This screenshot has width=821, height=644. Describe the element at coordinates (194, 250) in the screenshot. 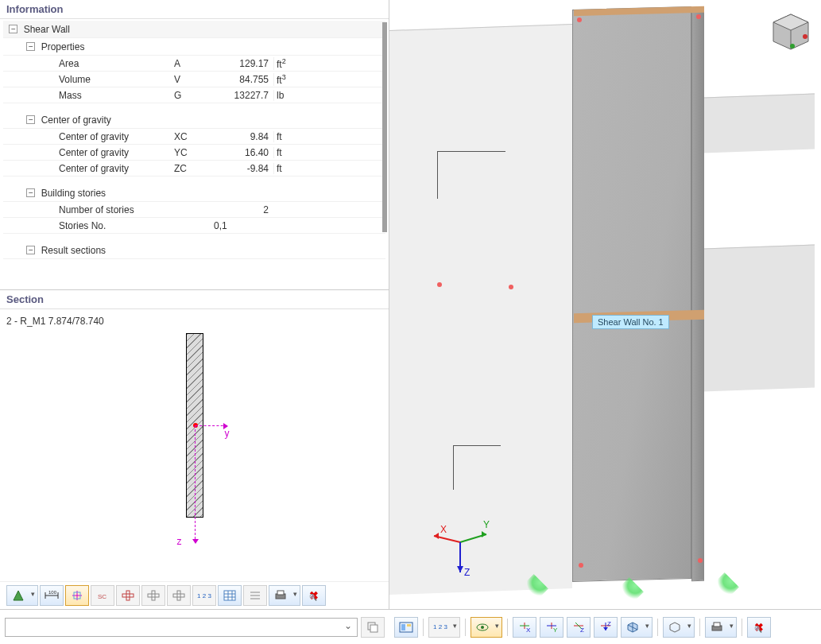

I see `tree-group-result-sections: − Result sections` at that location.